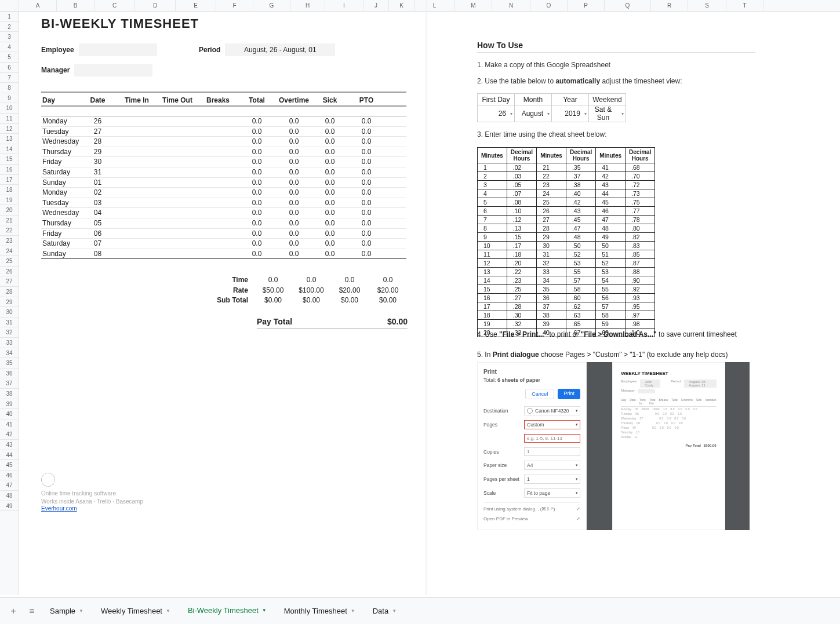  I want to click on col-header-J: J, so click(376, 6).